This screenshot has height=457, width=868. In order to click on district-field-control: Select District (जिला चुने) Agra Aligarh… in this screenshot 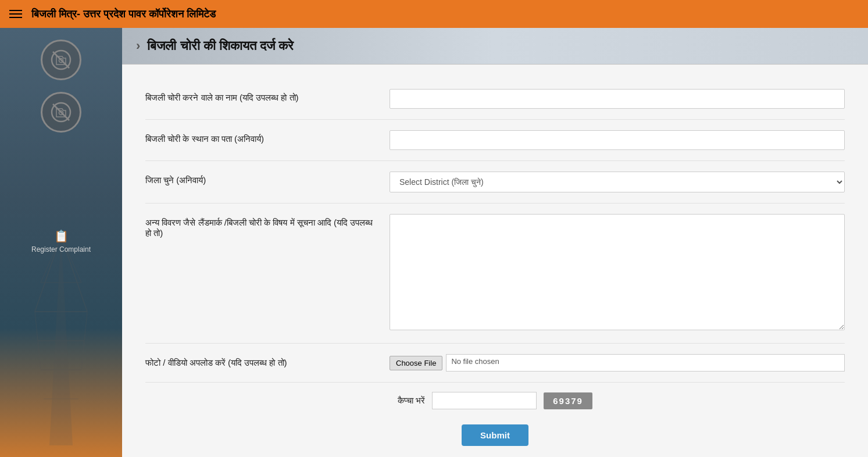, I will do `click(617, 182)`.